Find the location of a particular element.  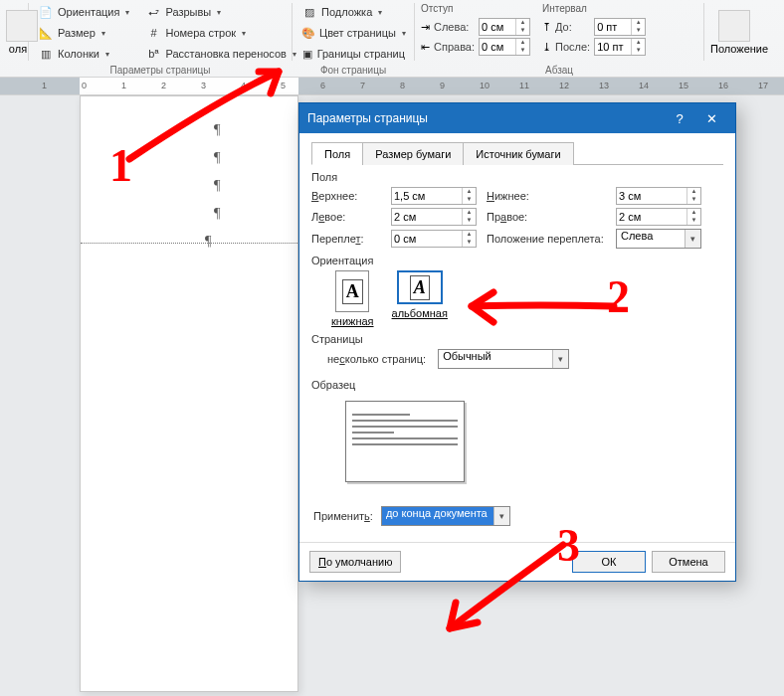

breaks-button: ⮐Разрывы▾ is located at coordinates (221, 12).